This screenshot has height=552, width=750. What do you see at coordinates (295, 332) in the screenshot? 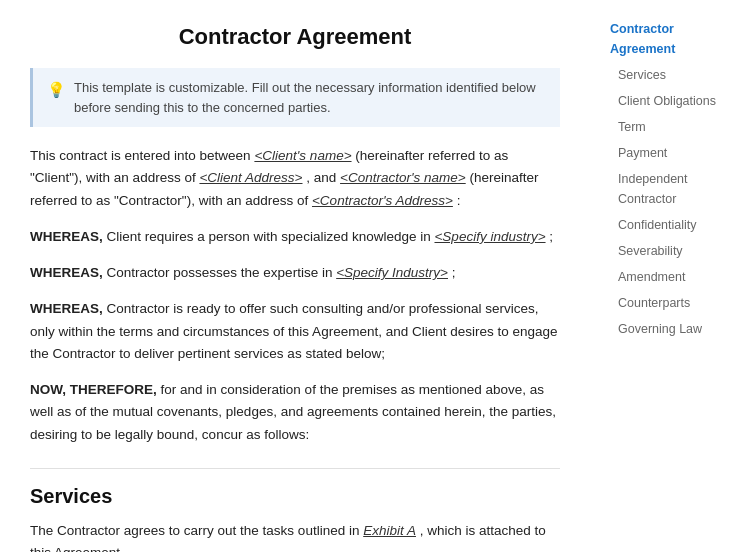
I see `whereas3-paragraph: WHEREAS, Contractor is ready to offer su…` at bounding box center [295, 332].